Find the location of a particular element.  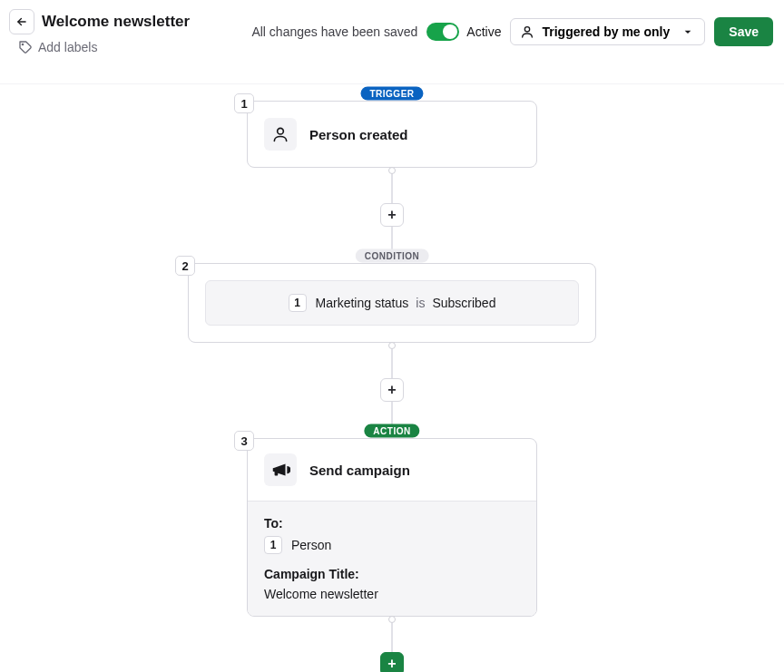

active-label: Active is located at coordinates (484, 32).